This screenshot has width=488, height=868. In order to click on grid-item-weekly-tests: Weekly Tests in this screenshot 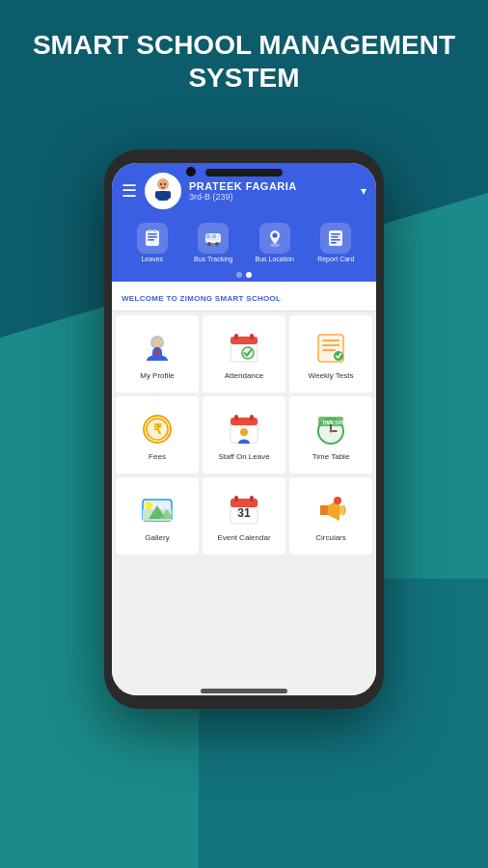, I will do `click(331, 354)`.